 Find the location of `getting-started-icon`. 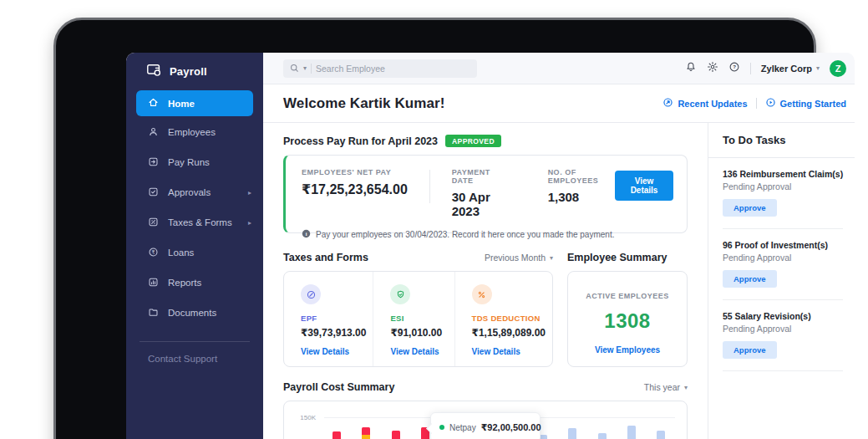

getting-started-icon is located at coordinates (770, 104).